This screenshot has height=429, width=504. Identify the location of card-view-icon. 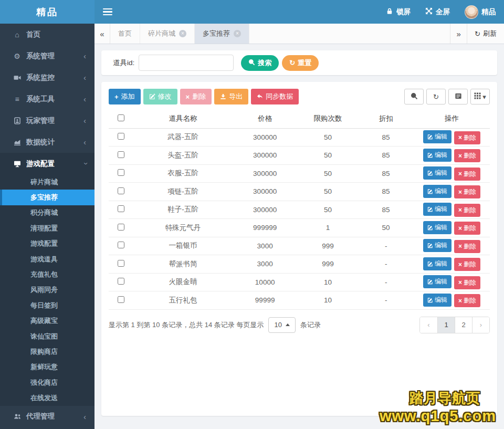
(458, 97).